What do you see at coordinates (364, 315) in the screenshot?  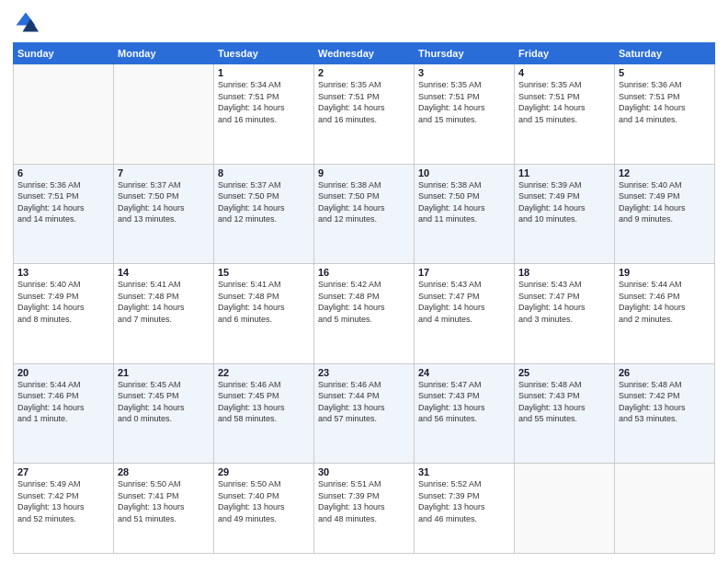 I see `calendar-cell: 16Sunrise: 5:42 AM Sunset: 7:48 PM Dayli…` at bounding box center [364, 315].